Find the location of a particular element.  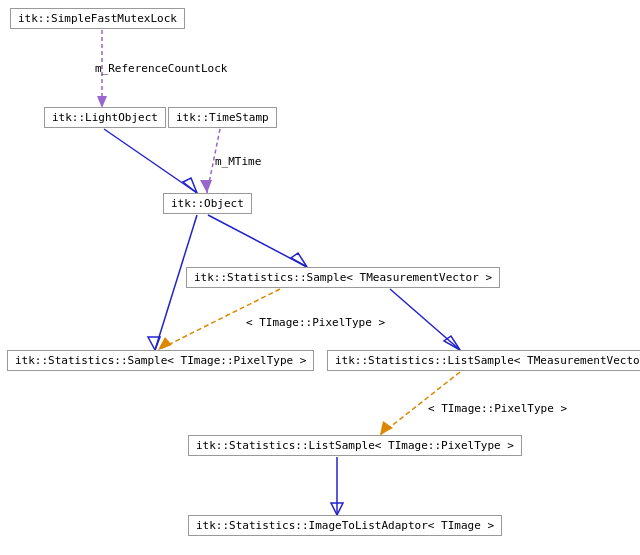

node-sample-tmv: itk::Statistics::Sample< TMeasurementVec… is located at coordinates (343, 278).